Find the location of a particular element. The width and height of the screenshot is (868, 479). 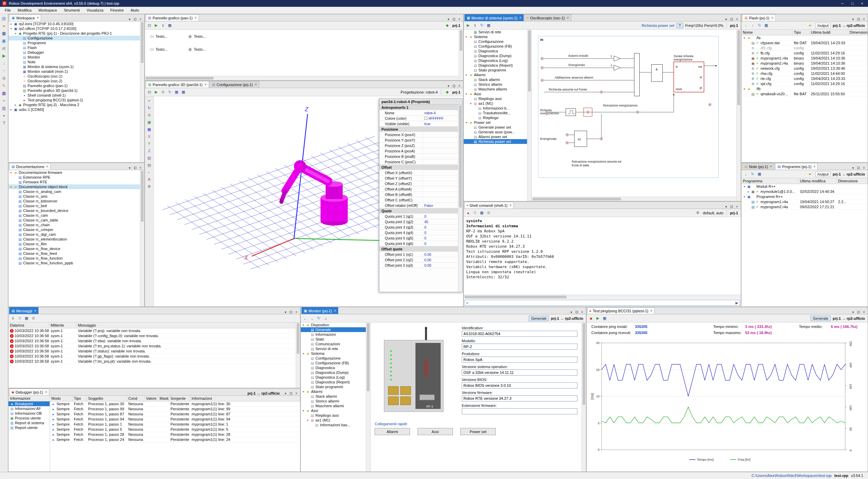

message-row: ×10/03/2022 10:36:58sysm-1Variabile (?.t… is located at coordinates (154, 361).